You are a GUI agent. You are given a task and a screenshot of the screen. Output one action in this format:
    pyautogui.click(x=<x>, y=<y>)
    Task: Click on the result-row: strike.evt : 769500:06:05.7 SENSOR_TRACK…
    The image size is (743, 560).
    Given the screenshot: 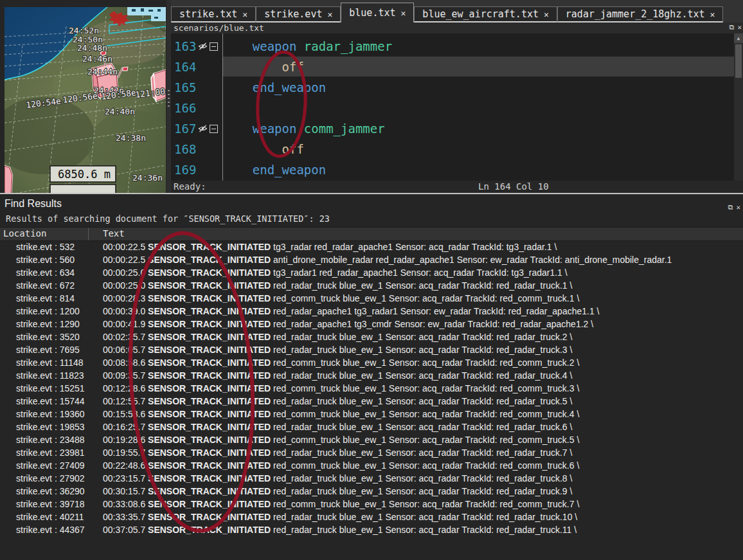 What is the action you would take?
    pyautogui.click(x=372, y=350)
    